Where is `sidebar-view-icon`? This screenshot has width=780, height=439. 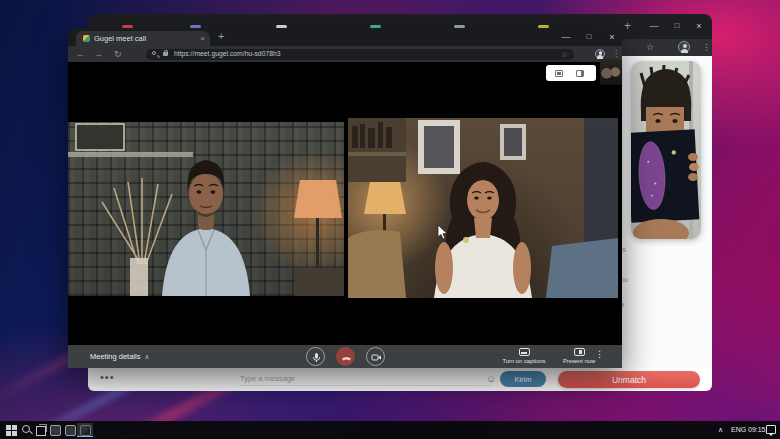 sidebar-view-icon is located at coordinates (580, 74).